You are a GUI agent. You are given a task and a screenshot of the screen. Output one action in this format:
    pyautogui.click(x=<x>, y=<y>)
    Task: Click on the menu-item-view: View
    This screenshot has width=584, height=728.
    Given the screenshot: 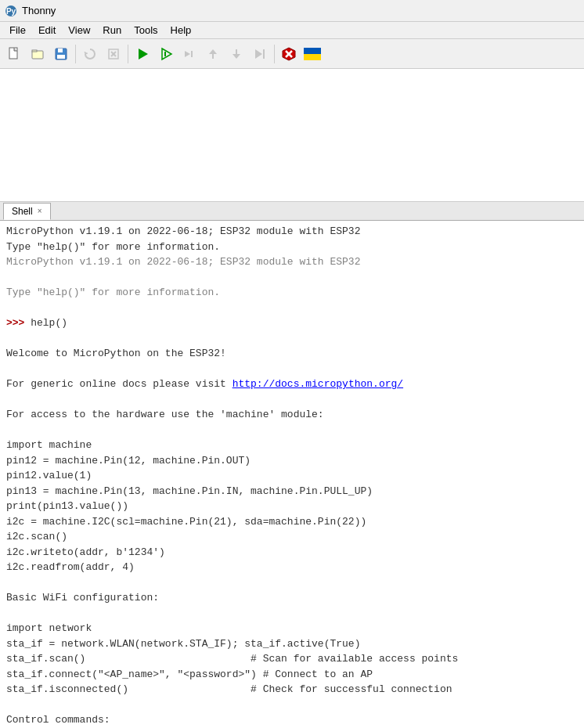 What is the action you would take?
    pyautogui.click(x=79, y=30)
    